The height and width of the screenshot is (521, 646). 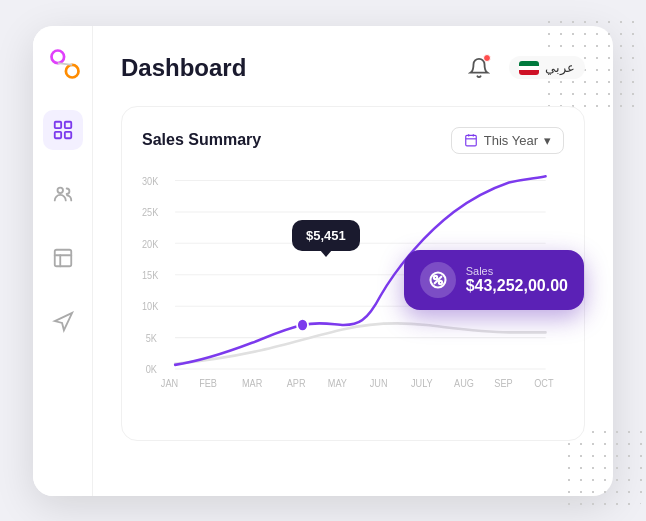 I want to click on year-selector-label: This Year, so click(x=511, y=140).